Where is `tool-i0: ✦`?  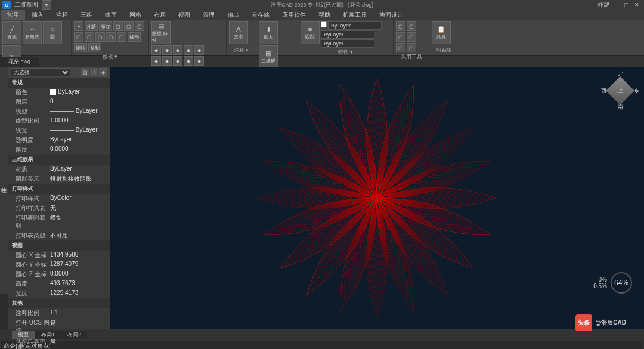 tool-i0: ✦ is located at coordinates (79, 26).